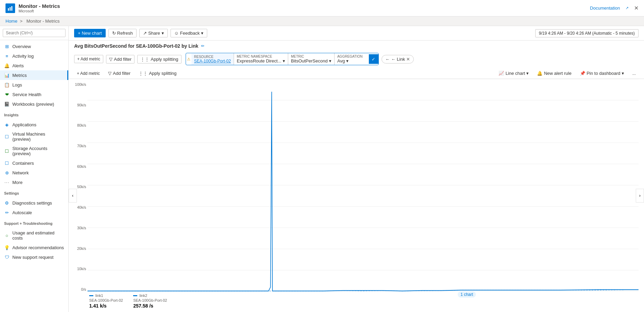 The height and width of the screenshot is (312, 644). What do you see at coordinates (119, 73) in the screenshot?
I see `add-filter-ctrl-button: ▽ Add filter` at bounding box center [119, 73].